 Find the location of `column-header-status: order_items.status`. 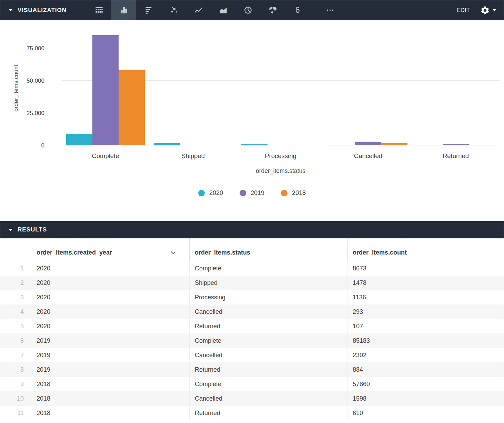

column-header-status: order_items.status is located at coordinates (268, 249).